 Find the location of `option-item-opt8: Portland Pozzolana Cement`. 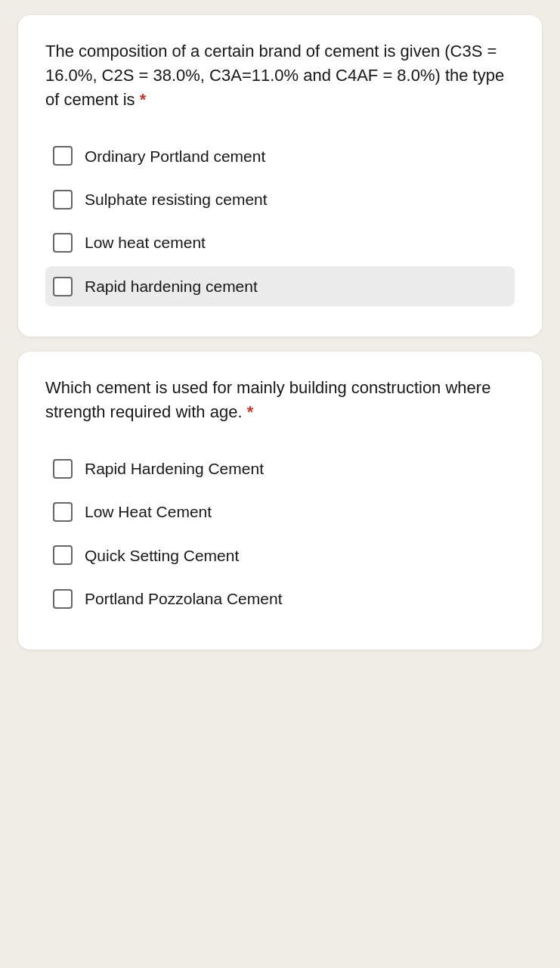

option-item-opt8: Portland Pozzolana Cement is located at coordinates (280, 599).